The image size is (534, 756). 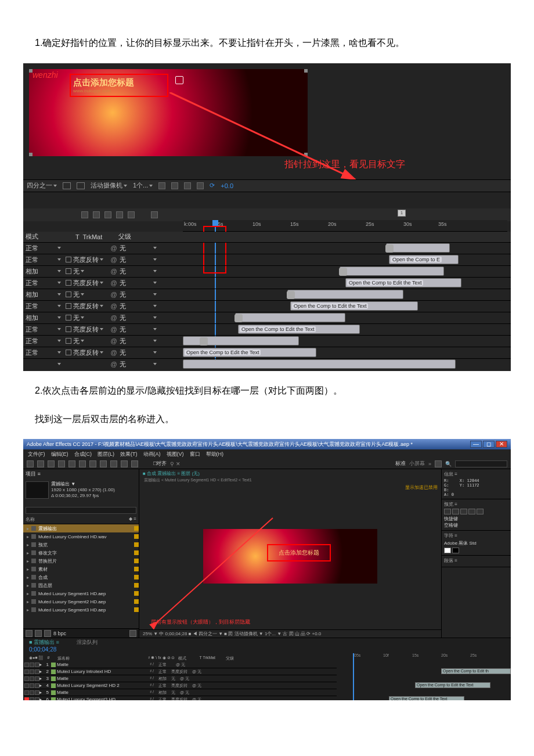 What do you see at coordinates (476, 444) in the screenshot?
I see `minimize-button: —` at bounding box center [476, 444].